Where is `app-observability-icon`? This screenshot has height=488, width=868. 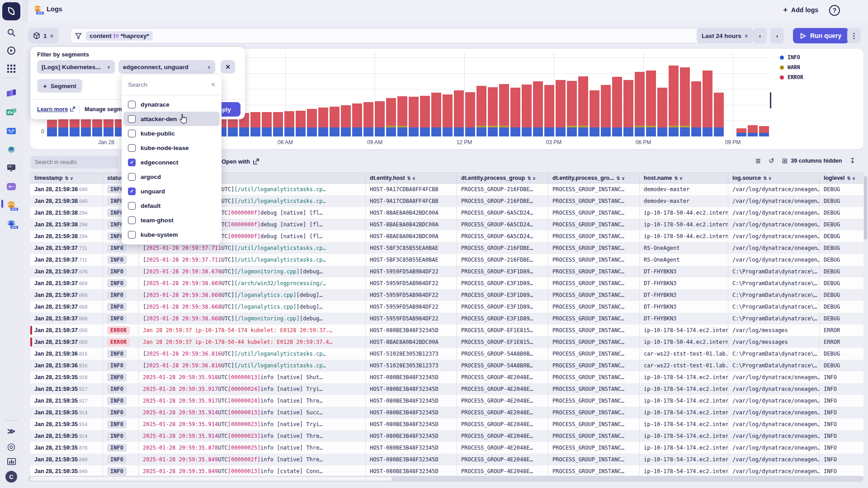
app-observability-icon is located at coordinates (11, 94).